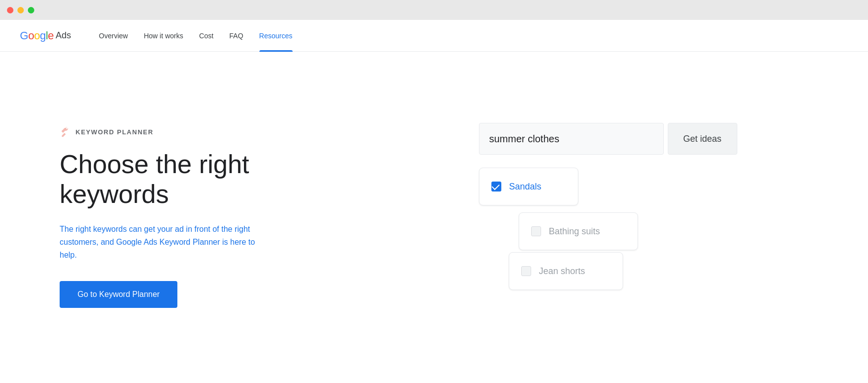  What do you see at coordinates (571, 139) in the screenshot?
I see `search-input-box: summer clothes` at bounding box center [571, 139].